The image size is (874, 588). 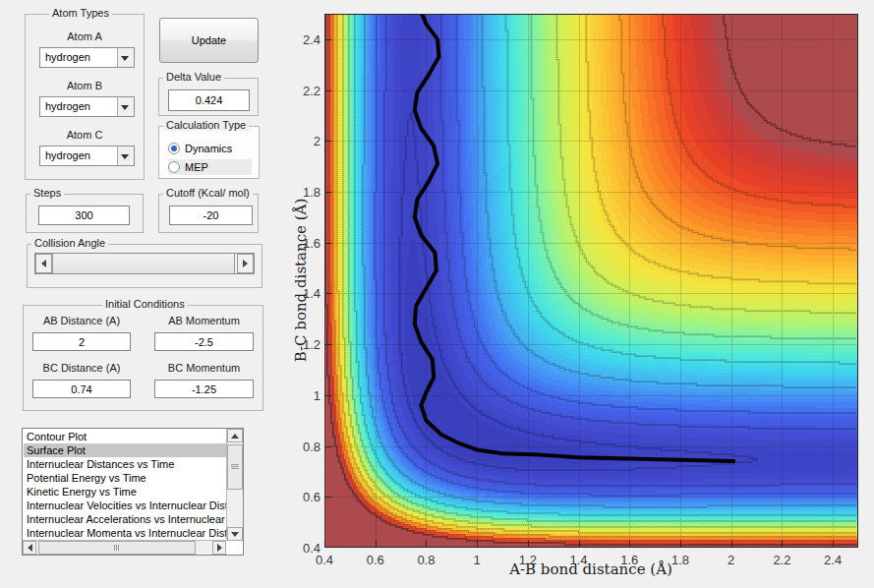 I want to click on y-tick-label: 2, so click(x=317, y=142).